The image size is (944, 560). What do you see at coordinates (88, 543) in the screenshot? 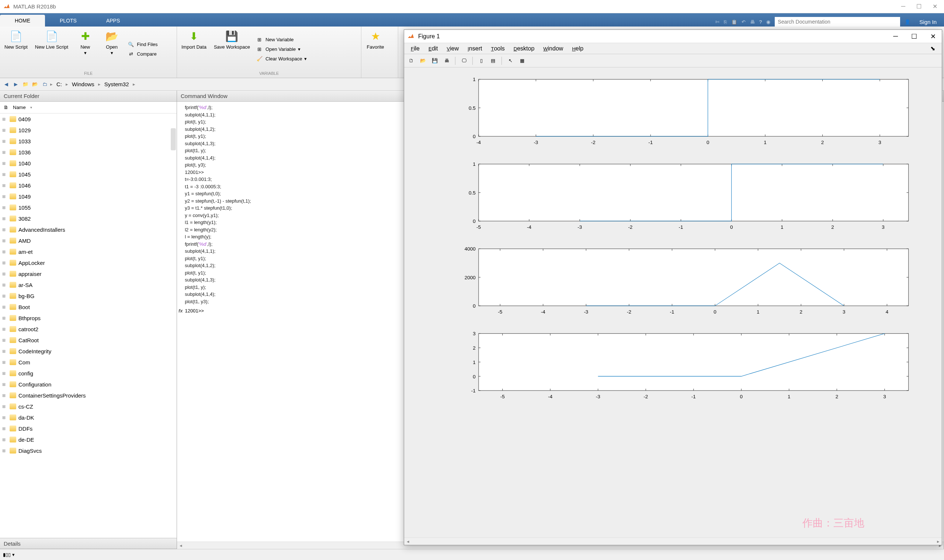
I see `details-header: Details` at bounding box center [88, 543].